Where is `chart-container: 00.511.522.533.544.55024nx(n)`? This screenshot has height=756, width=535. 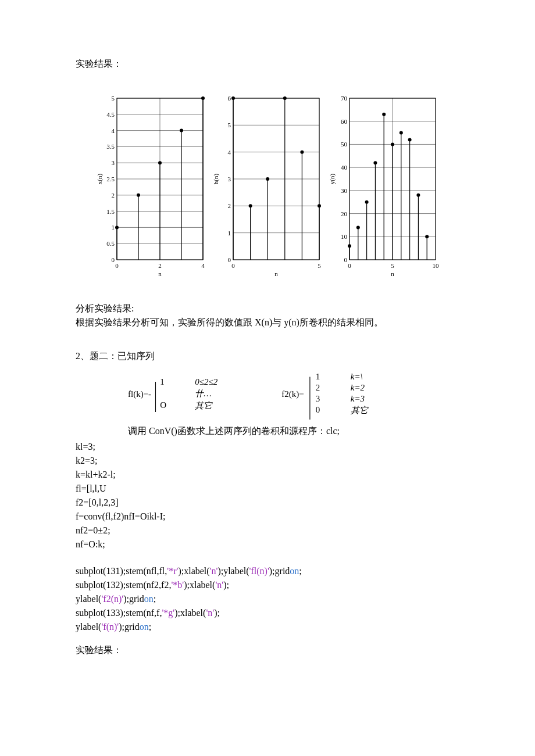 chart-container: 00.511.522.533.544.55024nx(n) is located at coordinates (151, 192).